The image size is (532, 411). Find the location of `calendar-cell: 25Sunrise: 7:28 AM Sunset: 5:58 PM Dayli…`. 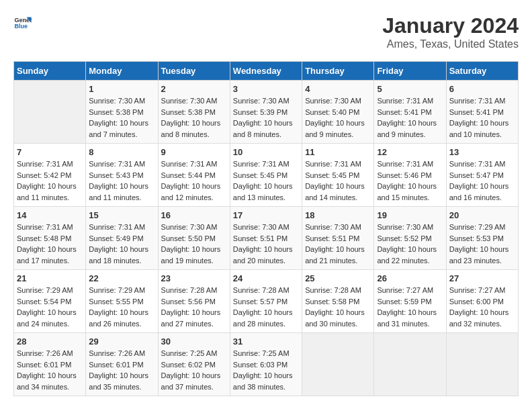

calendar-cell: 25Sunrise: 7:28 AM Sunset: 5:58 PM Dayli… is located at coordinates (339, 302).